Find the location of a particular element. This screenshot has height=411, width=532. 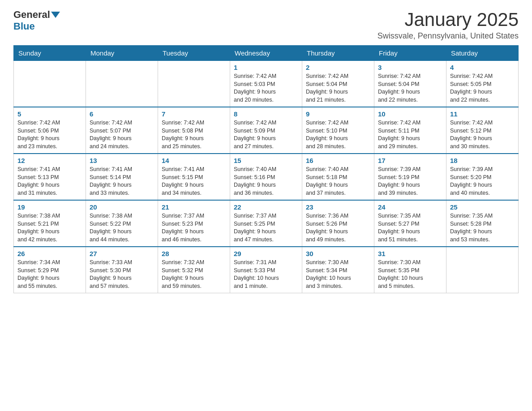

calendar-cell: 7Sunrise: 7:42 AM Sunset: 5:08 PM Daylig… is located at coordinates (194, 130).